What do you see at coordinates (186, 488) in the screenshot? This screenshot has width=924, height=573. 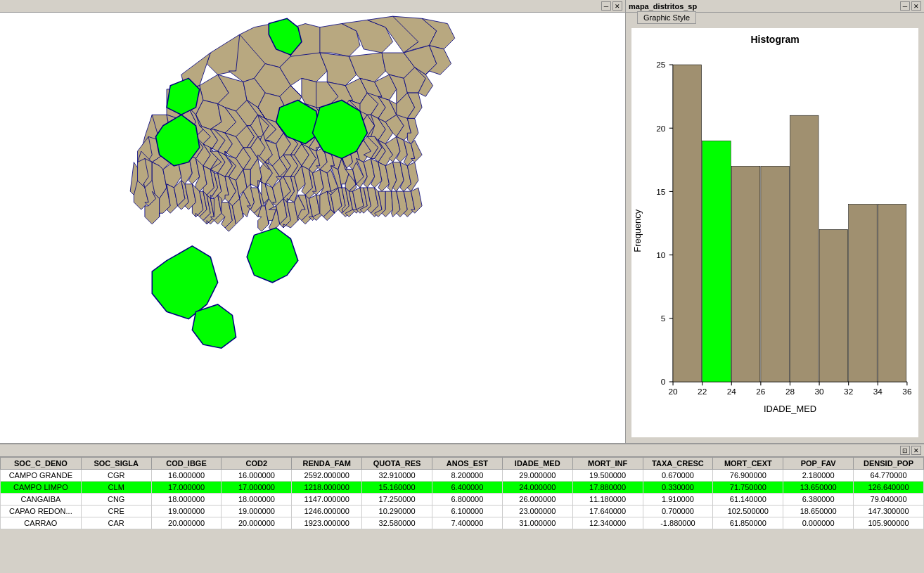 I see `table-cell-1-2: 17.000000` at bounding box center [186, 488].